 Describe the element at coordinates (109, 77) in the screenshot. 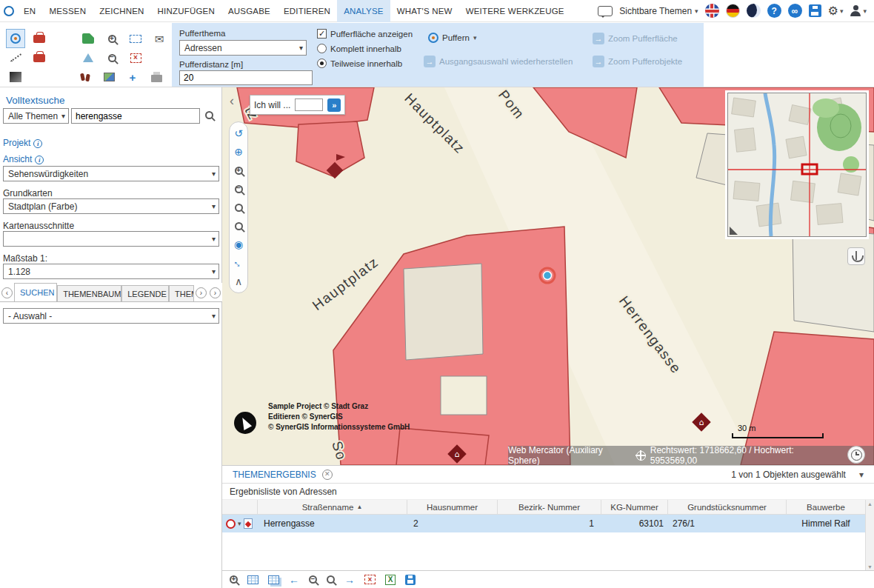

I see `overview-map-button` at that location.